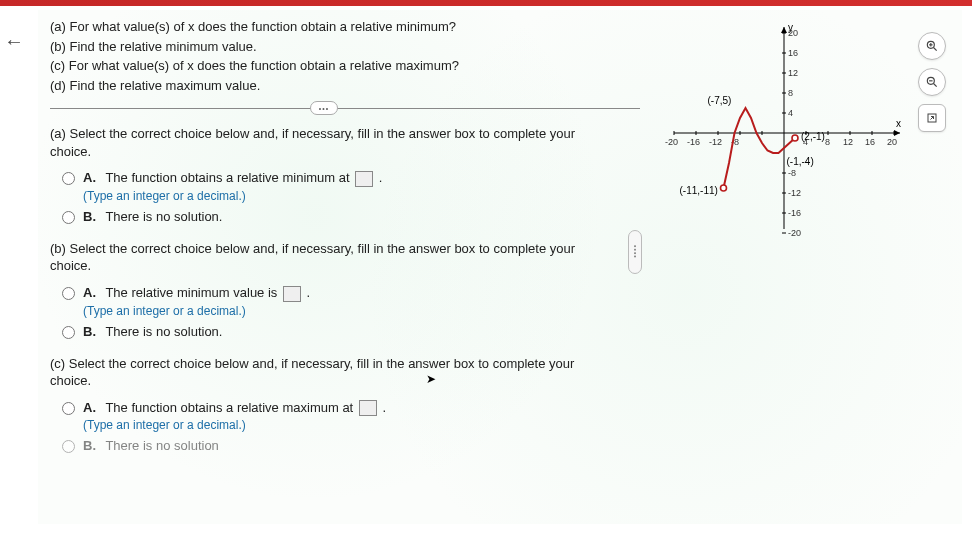  Describe the element at coordinates (381, 178) in the screenshot. I see `choice-a-A-post: .` at that location.